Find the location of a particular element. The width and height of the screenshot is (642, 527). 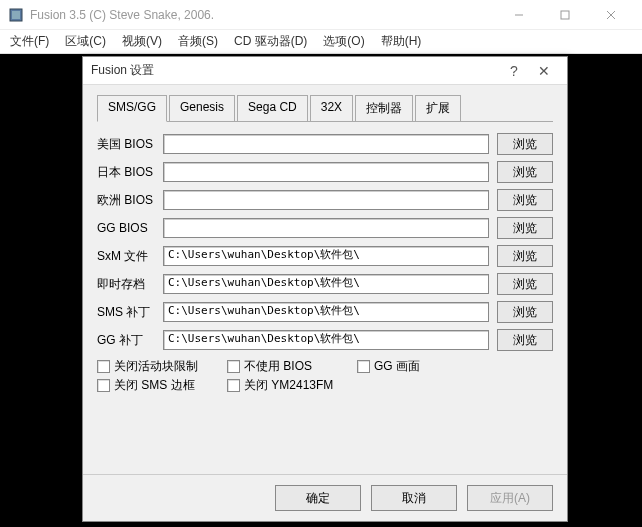

minimize-button is located at coordinates (519, 15).